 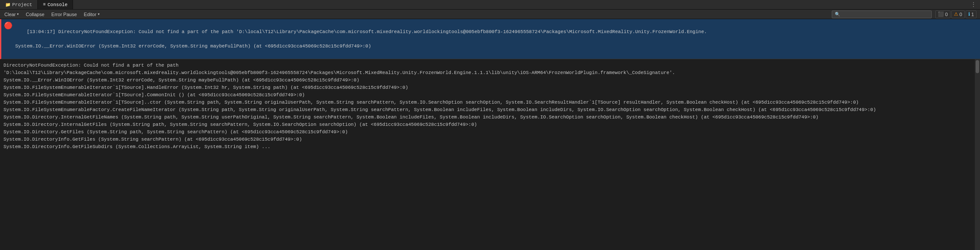 What do you see at coordinates (11, 14) in the screenshot?
I see `clear-button: Clear ▾` at bounding box center [11, 14].